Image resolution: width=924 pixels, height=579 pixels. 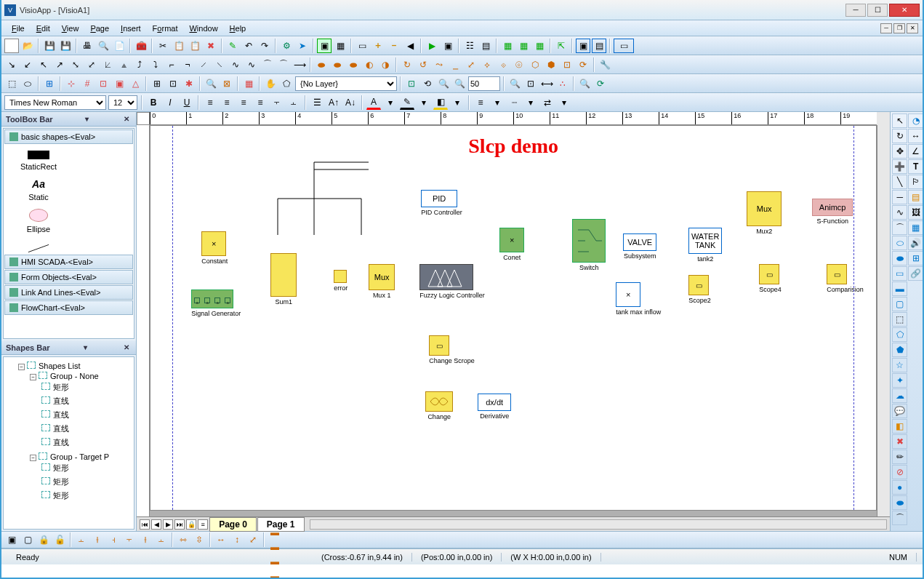 I want to click on redo-icon: ↷, so click(x=265, y=46).